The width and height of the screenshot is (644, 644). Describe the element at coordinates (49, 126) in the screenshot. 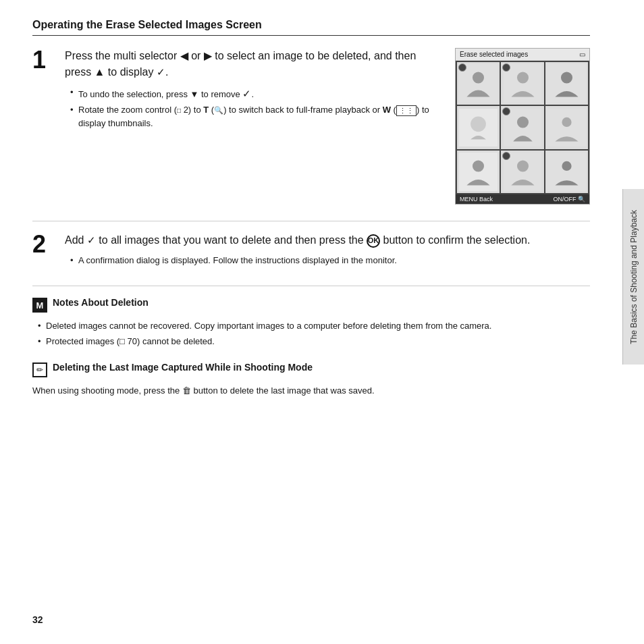

I see `step-1-number: 1` at that location.